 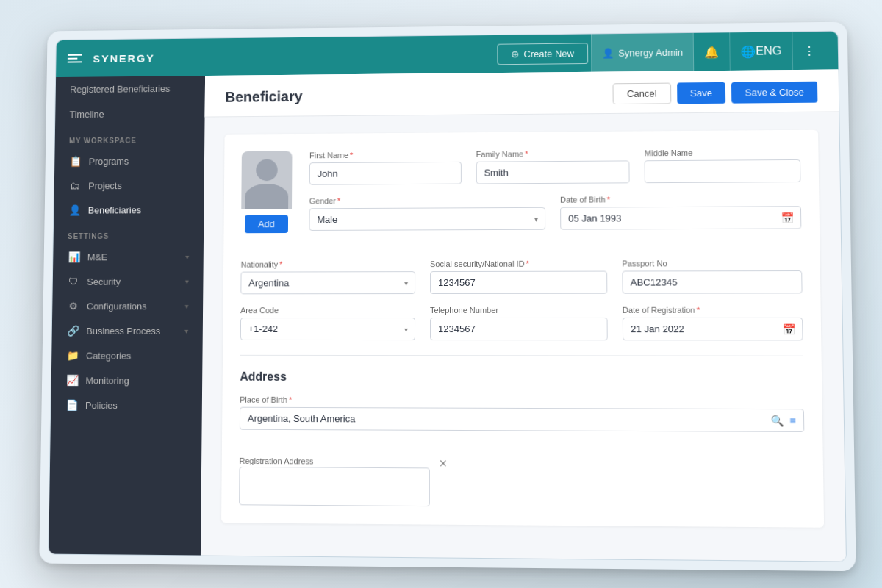 What do you see at coordinates (716, 93) in the screenshot?
I see `header-actions: Cancel Save Save & Close` at bounding box center [716, 93].